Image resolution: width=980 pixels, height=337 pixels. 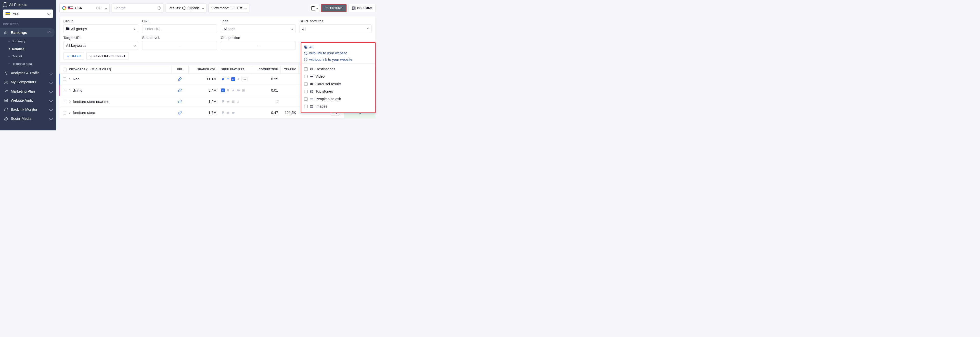 I want to click on search-vol-range: –, so click(x=180, y=46).